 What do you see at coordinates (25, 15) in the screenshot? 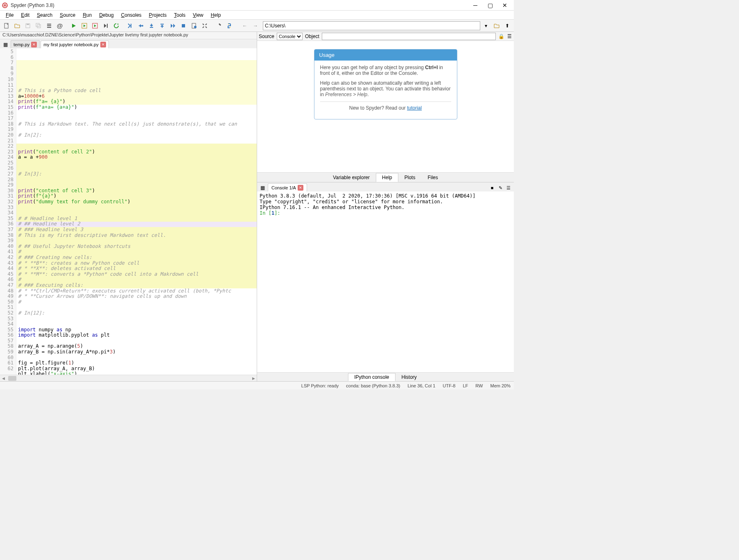
I see `menu-edit: Edit` at bounding box center [25, 15].